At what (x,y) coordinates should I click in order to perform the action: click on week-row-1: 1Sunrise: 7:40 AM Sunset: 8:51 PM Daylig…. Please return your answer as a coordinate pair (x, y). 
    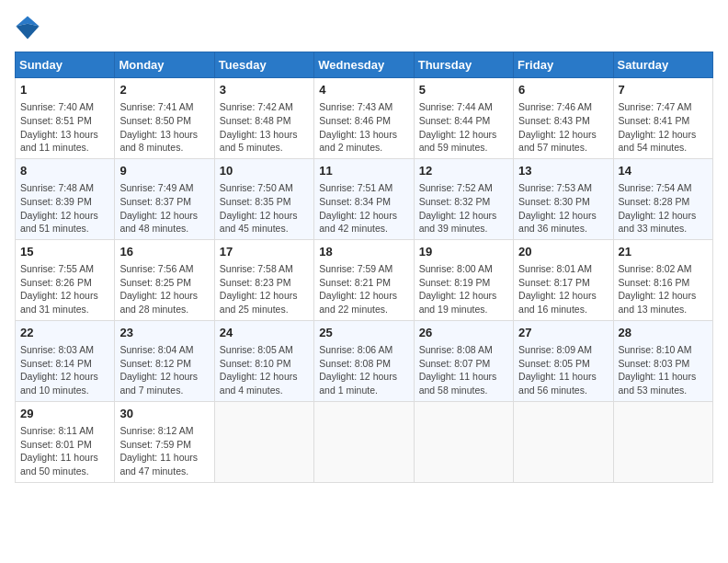
    Looking at the image, I should click on (364, 119).